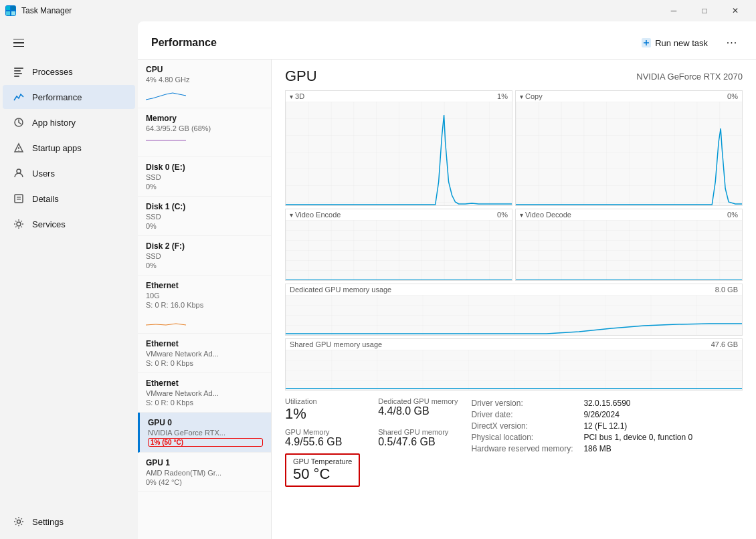  Describe the element at coordinates (19, 148) in the screenshot. I see `startup-icon` at that location.